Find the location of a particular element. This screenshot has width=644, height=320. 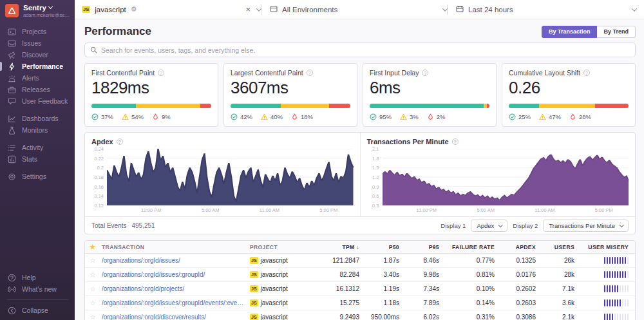

charts-footer: Total Events 495,251 Display 1 Apdex Dis… is located at coordinates (360, 225).